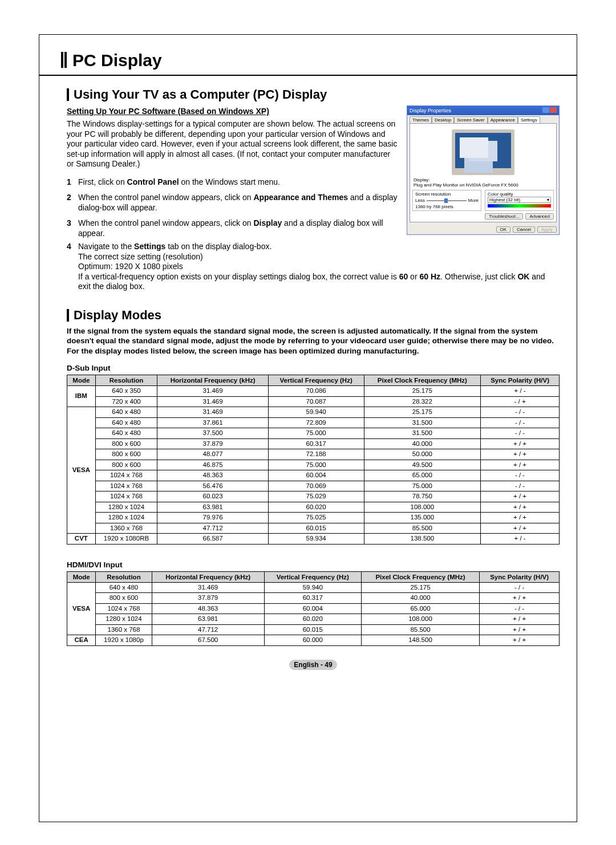 Image resolution: width=616 pixels, height=845 pixels. What do you see at coordinates (519, 194) in the screenshot?
I see `xp-group-color-label: Color quality` at bounding box center [519, 194].